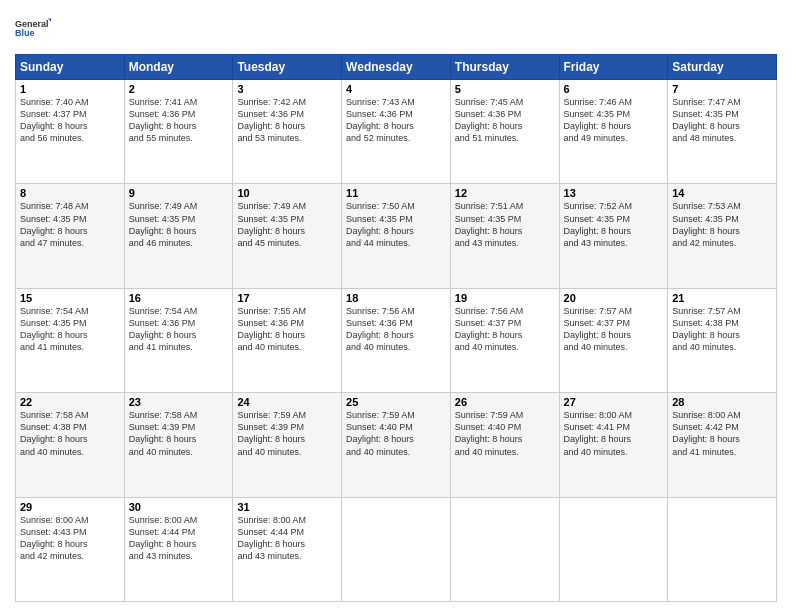 This screenshot has width=792, height=612. What do you see at coordinates (722, 330) in the screenshot?
I see `day-info: Sunrise: 7:57 AM Sunset: 4:38 PM Dayligh…` at bounding box center [722, 330].